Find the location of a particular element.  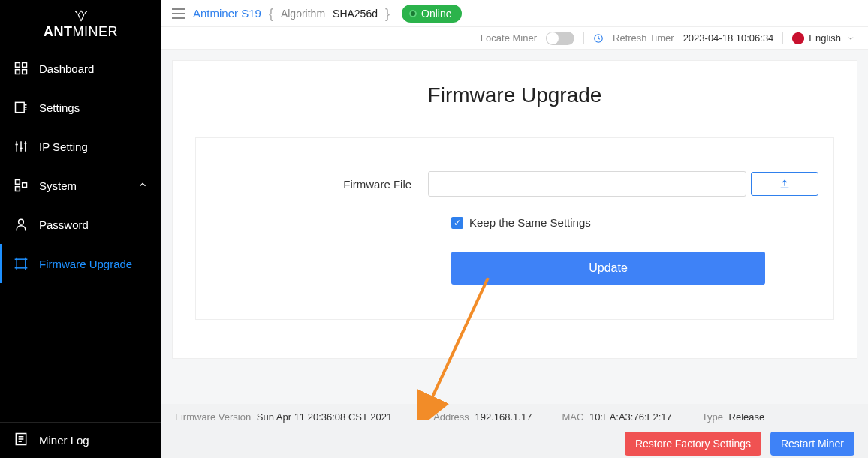

ip-address-value: 192.168.1.17 is located at coordinates (503, 417).